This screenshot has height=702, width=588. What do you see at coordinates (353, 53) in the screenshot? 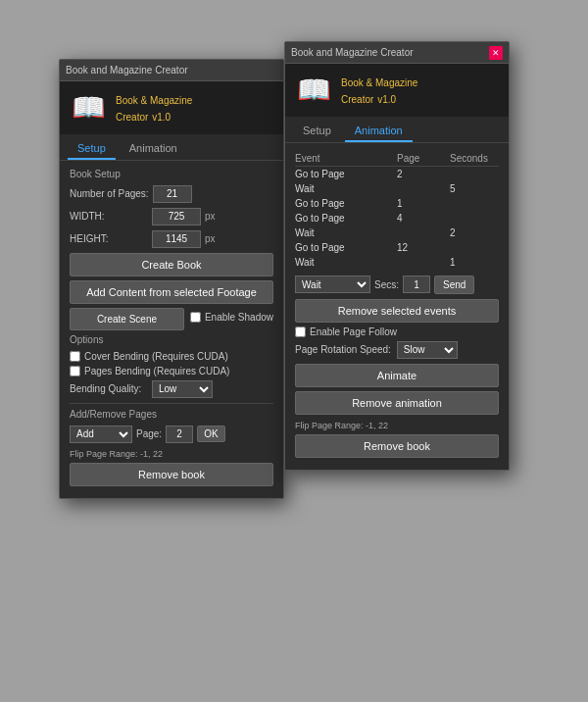
I see `title-2: Book and Magazine Creator` at bounding box center [353, 53].